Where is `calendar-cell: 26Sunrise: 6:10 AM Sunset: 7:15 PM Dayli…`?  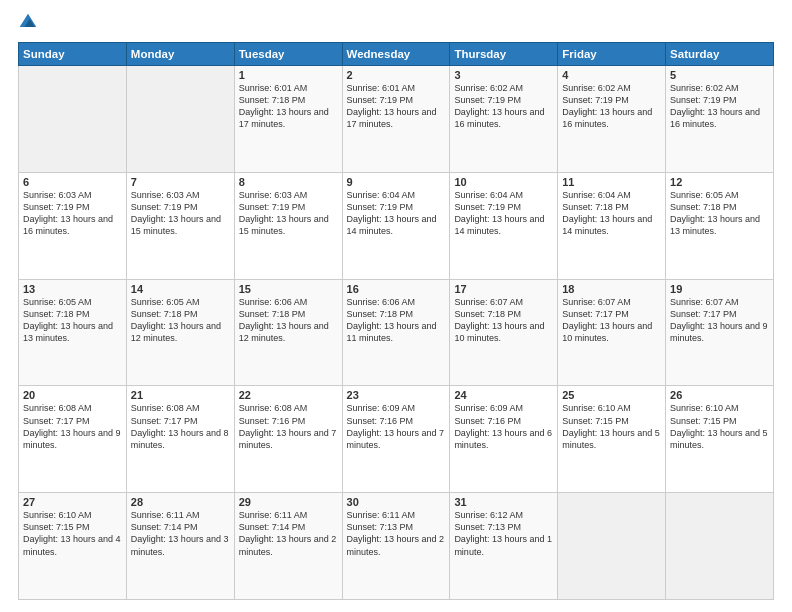
calendar-cell: 26Sunrise: 6:10 AM Sunset: 7:15 PM Dayli… is located at coordinates (720, 440).